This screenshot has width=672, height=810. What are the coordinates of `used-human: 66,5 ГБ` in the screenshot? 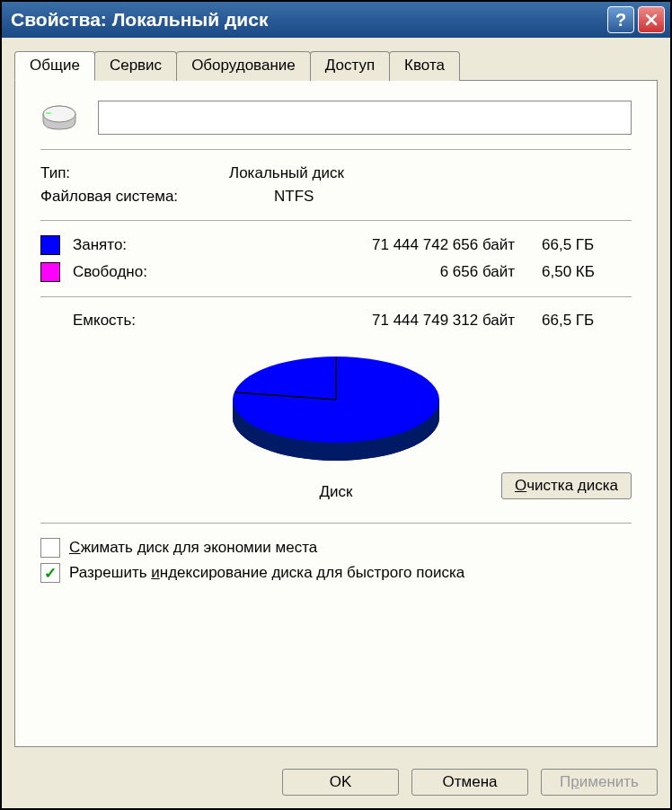 It's located at (587, 245).